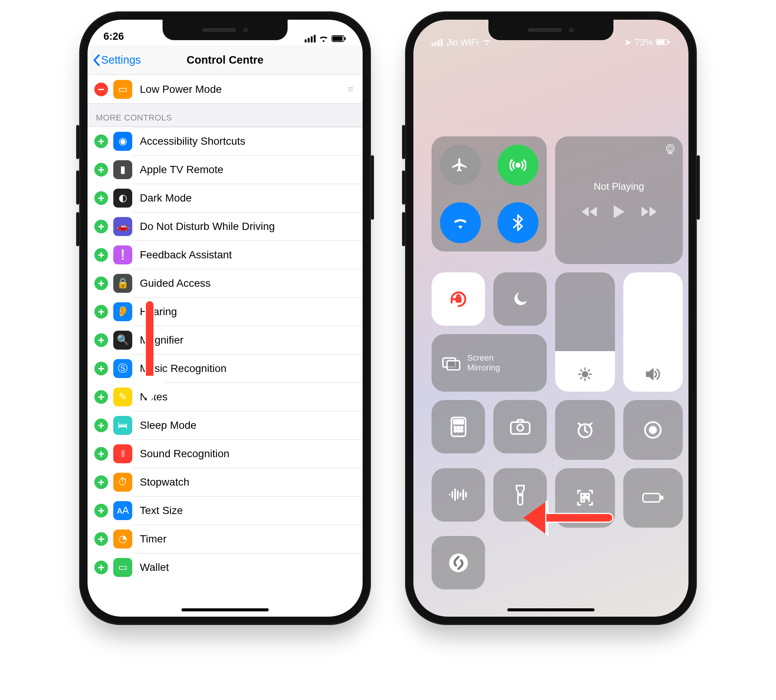 The width and height of the screenshot is (776, 700). What do you see at coordinates (225, 510) in the screenshot?
I see `control-row-text-size: + ᴀA Text Size` at bounding box center [225, 510].